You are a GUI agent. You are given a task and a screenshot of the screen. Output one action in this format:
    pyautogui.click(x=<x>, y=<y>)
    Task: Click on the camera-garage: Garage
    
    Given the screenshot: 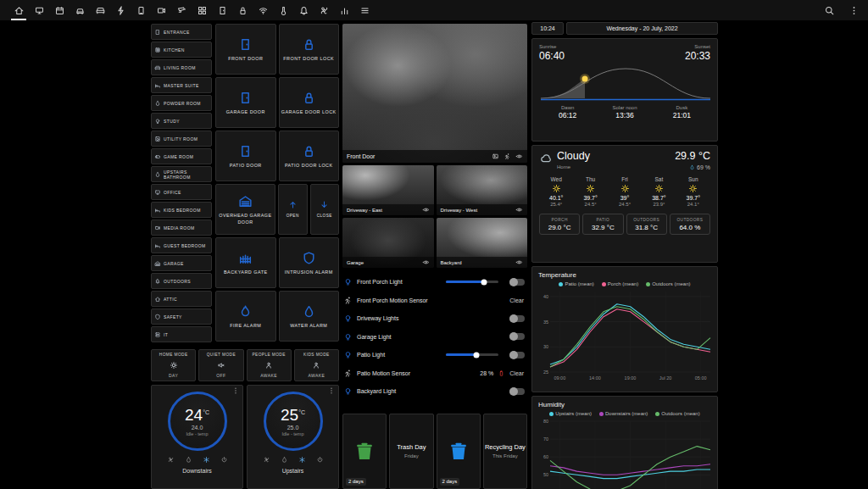 What is the action you would take?
    pyautogui.click(x=388, y=242)
    